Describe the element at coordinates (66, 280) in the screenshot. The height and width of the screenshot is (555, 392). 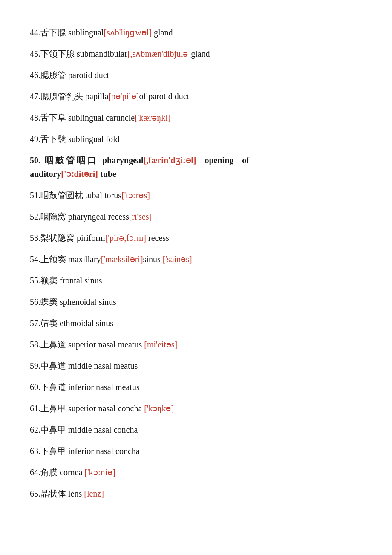
I see `entry-55-text: 55.额窦 frontal sinus` at that location.